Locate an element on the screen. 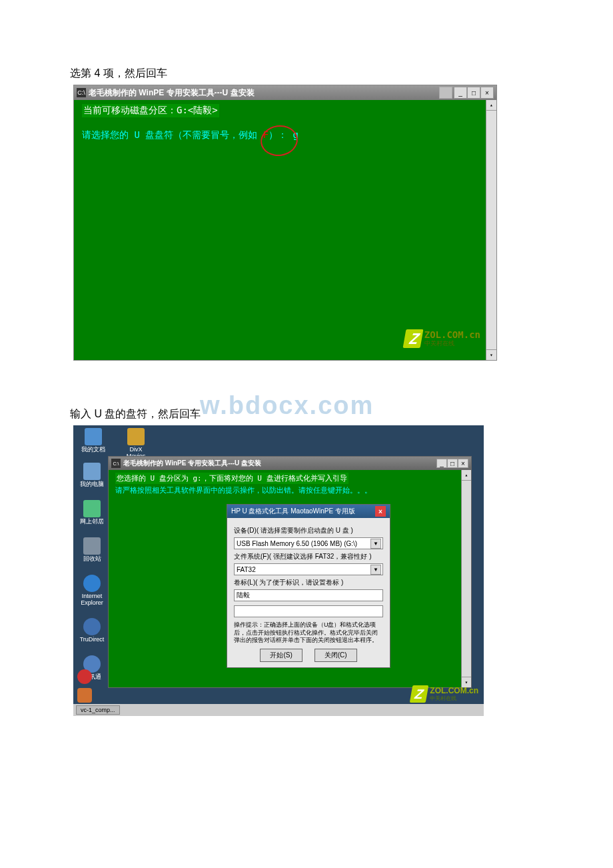 The height and width of the screenshot is (868, 613). console-line-a: 您选择的 U 盘分区为 g:，下面将对您的 U 盘进行格式化并写入引导 is located at coordinates (232, 479).